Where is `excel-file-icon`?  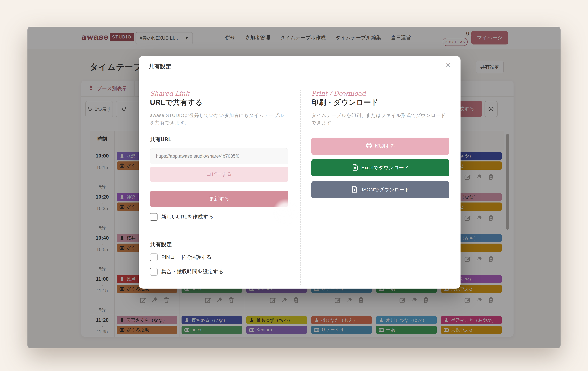
excel-file-icon is located at coordinates (355, 168).